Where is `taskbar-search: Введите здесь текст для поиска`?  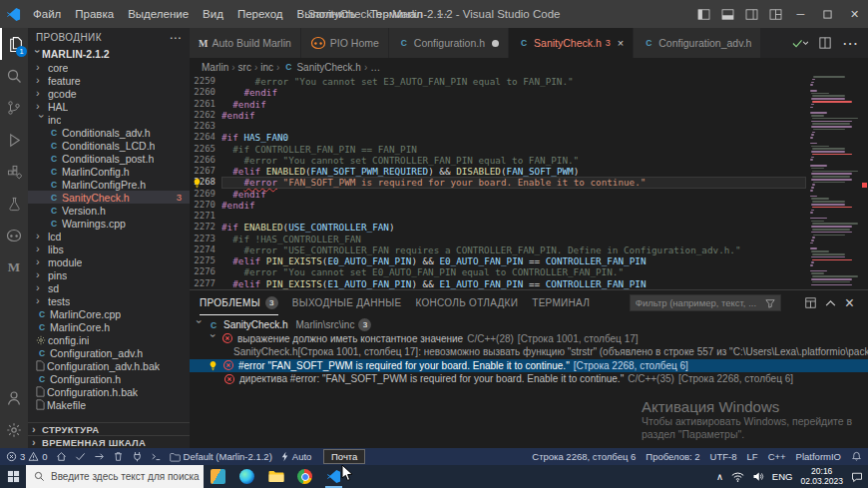 taskbar-search: Введите здесь текст для поиска is located at coordinates (115, 477).